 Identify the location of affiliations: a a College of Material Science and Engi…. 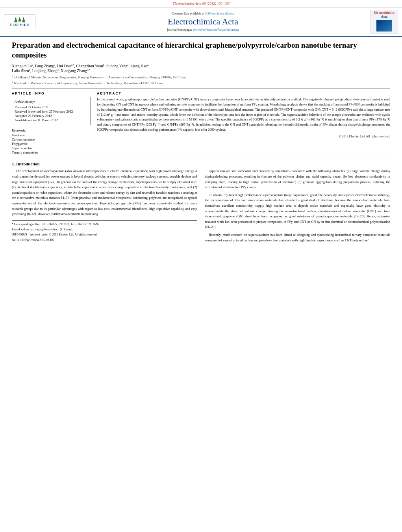
(201, 80).